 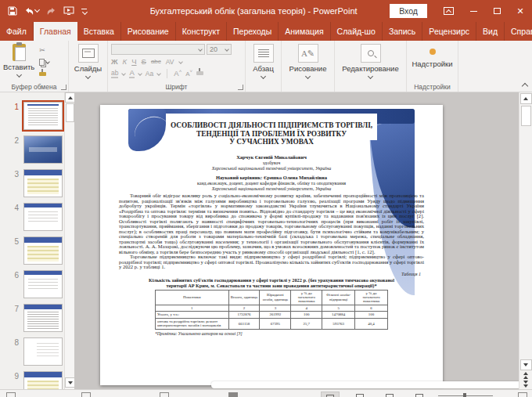 What do you see at coordinates (144, 61) in the screenshot?
I see `strikethrough-button: S` at bounding box center [144, 61].